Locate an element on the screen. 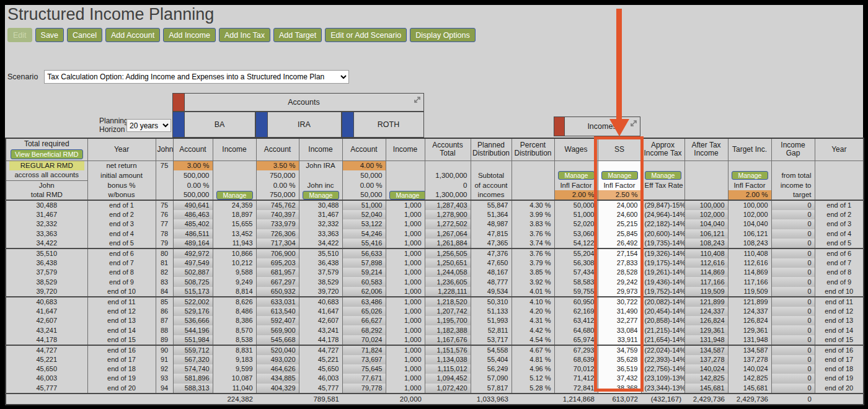  table-cell: 9,183 is located at coordinates (234, 359).